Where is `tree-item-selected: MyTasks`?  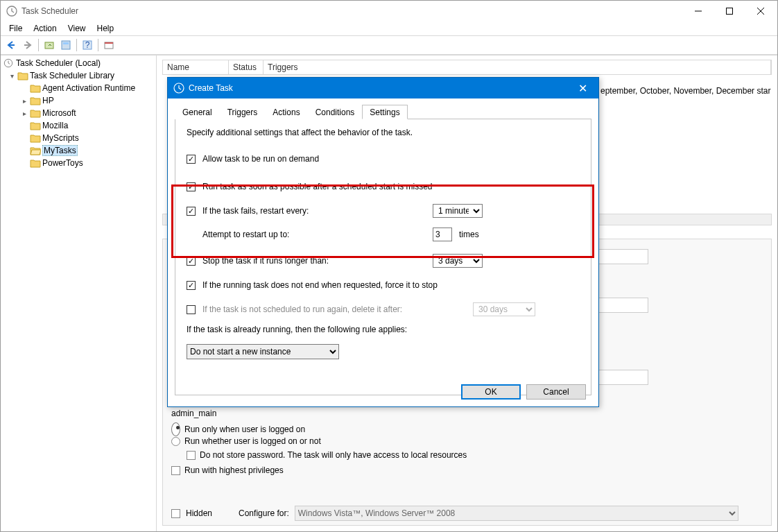 tree-item-selected: MyTasks is located at coordinates (78, 151).